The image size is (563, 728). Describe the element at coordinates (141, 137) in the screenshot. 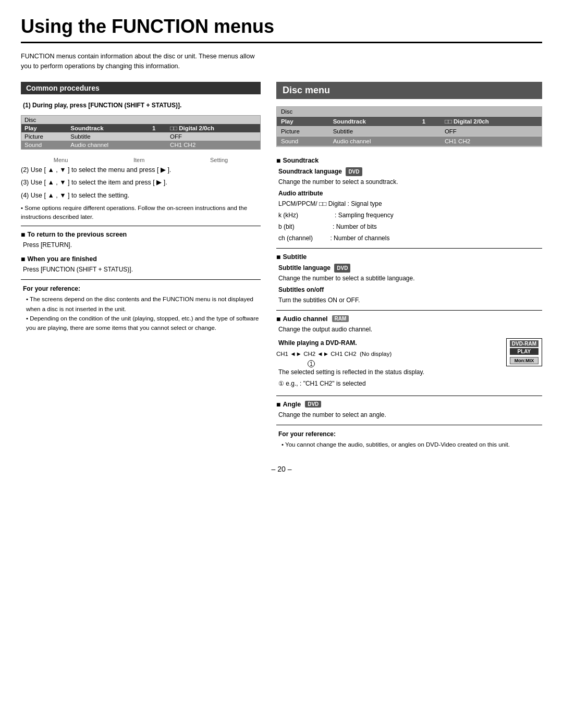

I see `menu-row-picture: Picture Subtitle OFF` at that location.